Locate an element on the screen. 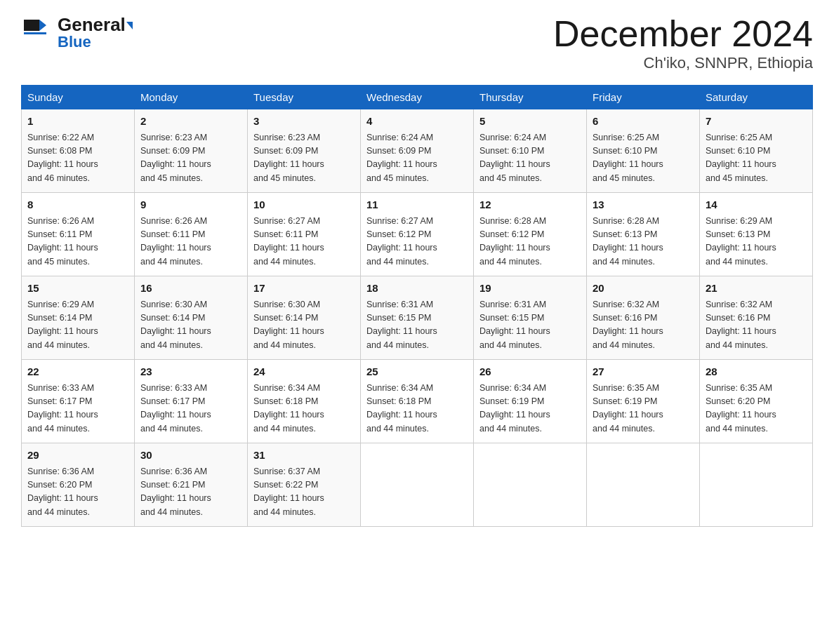 This screenshot has width=834, height=644. week-row-5: 29 Sunrise: 6:36 AM Sunset: 6:20 PM Dayl… is located at coordinates (417, 485).